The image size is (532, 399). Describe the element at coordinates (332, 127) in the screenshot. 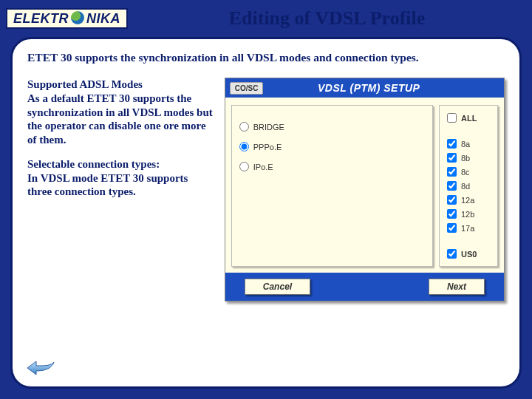

I see `radio-bridge: BRIDGE` at that location.